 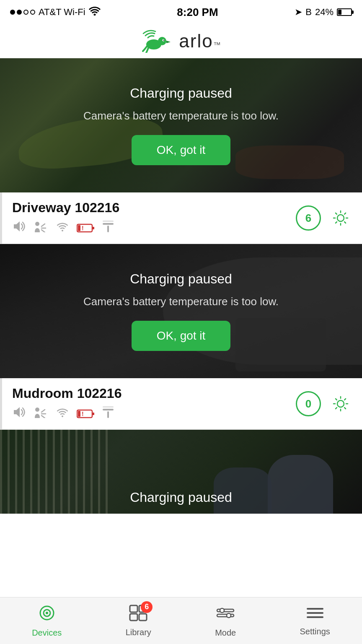 I want to click on status-right: ➤ B 24%, so click(x=323, y=12).